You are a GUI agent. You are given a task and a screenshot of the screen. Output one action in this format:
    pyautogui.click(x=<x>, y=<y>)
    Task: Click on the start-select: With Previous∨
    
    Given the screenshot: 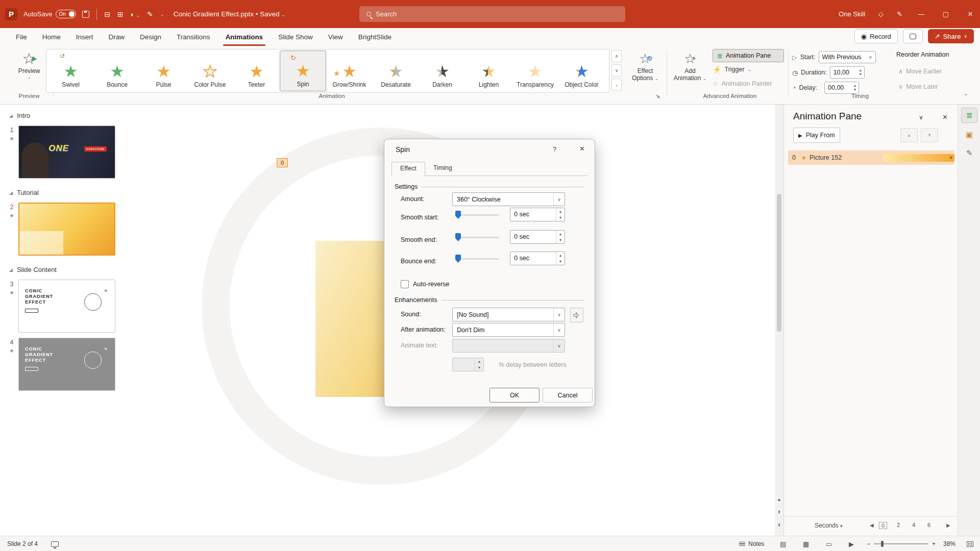 What is the action you would take?
    pyautogui.click(x=847, y=57)
    